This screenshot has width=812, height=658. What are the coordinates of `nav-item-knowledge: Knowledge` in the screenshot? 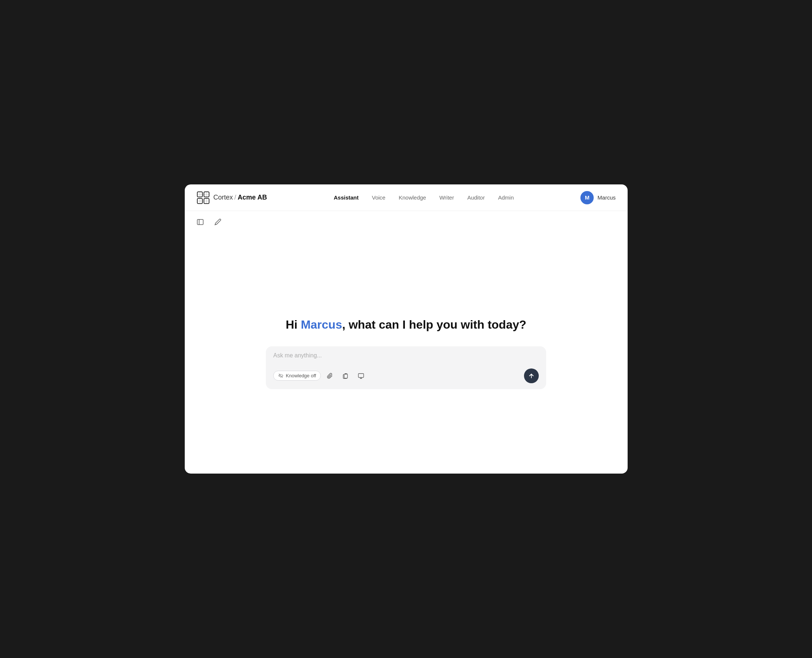 It's located at (412, 197).